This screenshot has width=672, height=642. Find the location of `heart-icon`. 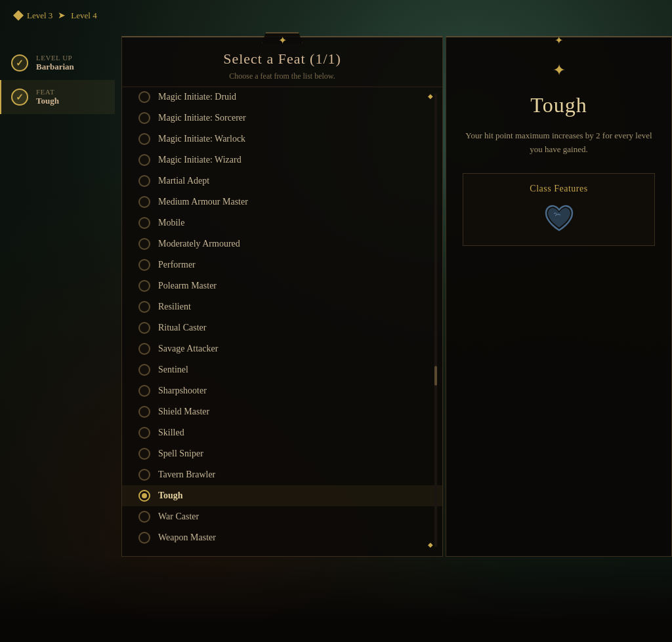

heart-icon is located at coordinates (559, 220).